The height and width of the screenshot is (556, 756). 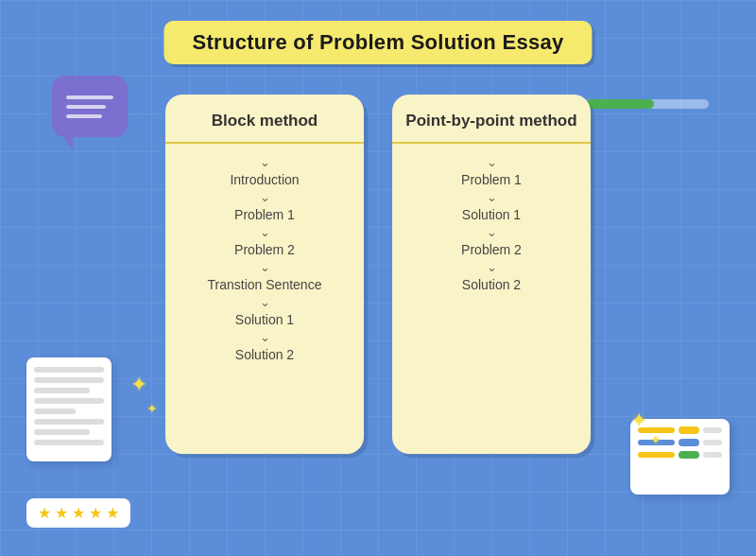 What do you see at coordinates (69, 409) in the screenshot?
I see `document-card` at bounding box center [69, 409].